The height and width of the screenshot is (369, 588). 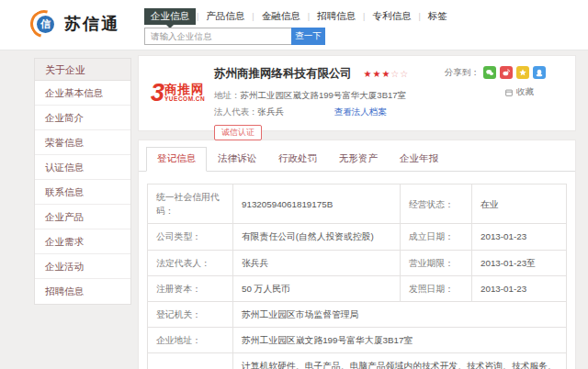 What do you see at coordinates (419, 160) in the screenshot?
I see `tab-5: 企业年报` at bounding box center [419, 160].